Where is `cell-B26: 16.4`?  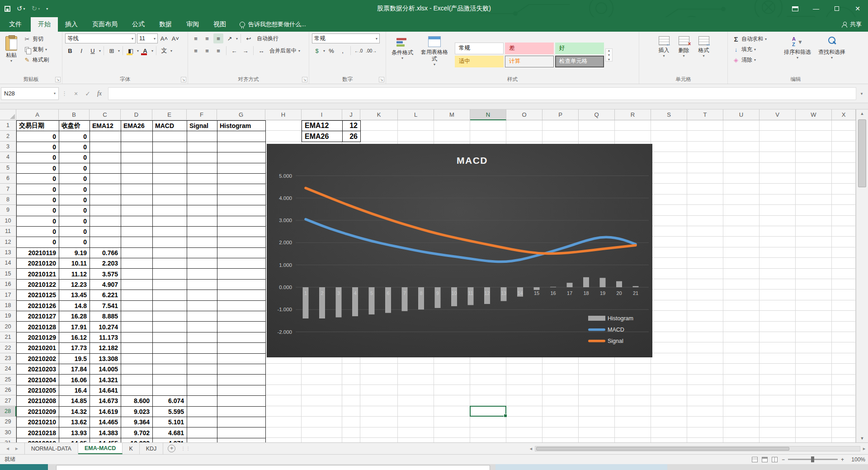 cell-B26: 16.4 is located at coordinates (75, 391).